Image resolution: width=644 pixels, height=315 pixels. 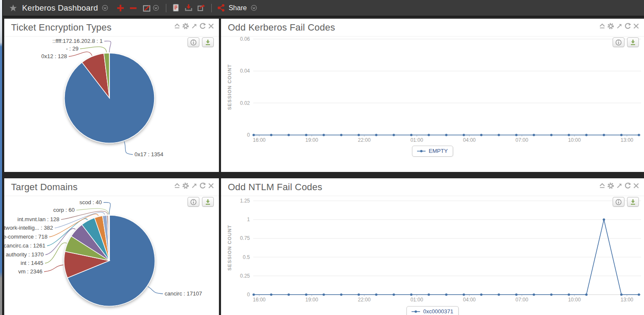 What do you see at coordinates (627, 300) in the screenshot?
I see `x-tick-label: 13:00` at bounding box center [627, 300].